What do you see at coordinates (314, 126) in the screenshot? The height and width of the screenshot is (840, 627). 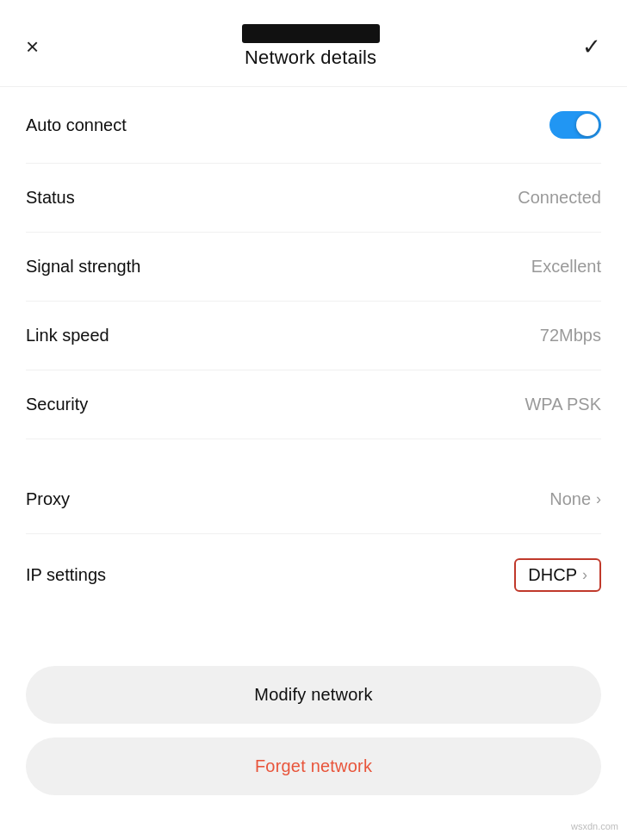 I see `auto-connect-row: Auto connect` at bounding box center [314, 126].